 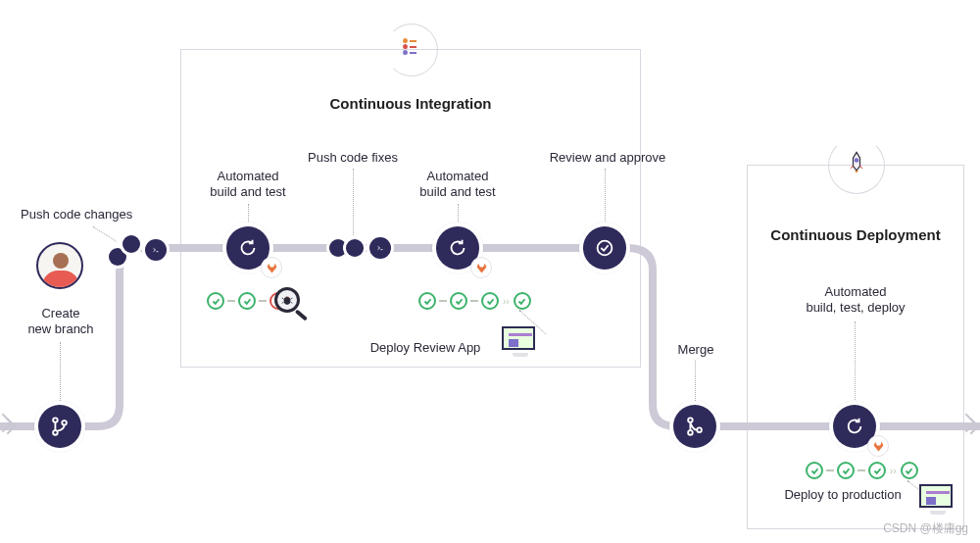 I want to click on bug-magnifier, so click(x=292, y=305).